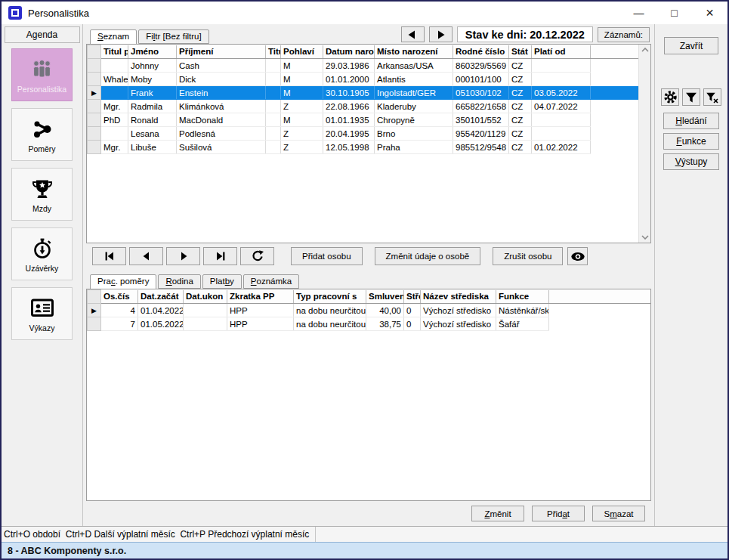 Image resolution: width=729 pixels, height=560 pixels. What do you see at coordinates (691, 121) in the screenshot?
I see `search-button: Hledání` at bounding box center [691, 121].